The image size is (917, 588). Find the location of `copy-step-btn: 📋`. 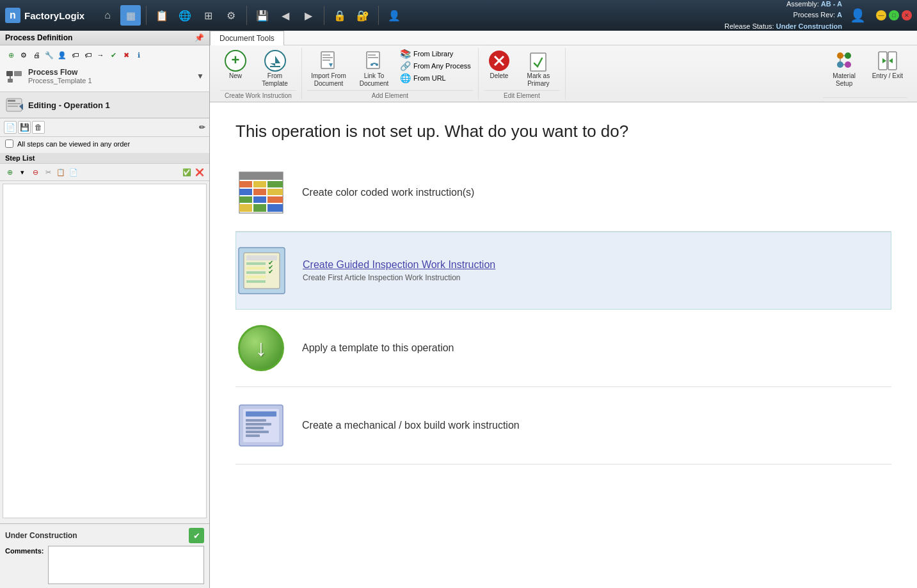

copy-step-btn: 📋 is located at coordinates (61, 172).